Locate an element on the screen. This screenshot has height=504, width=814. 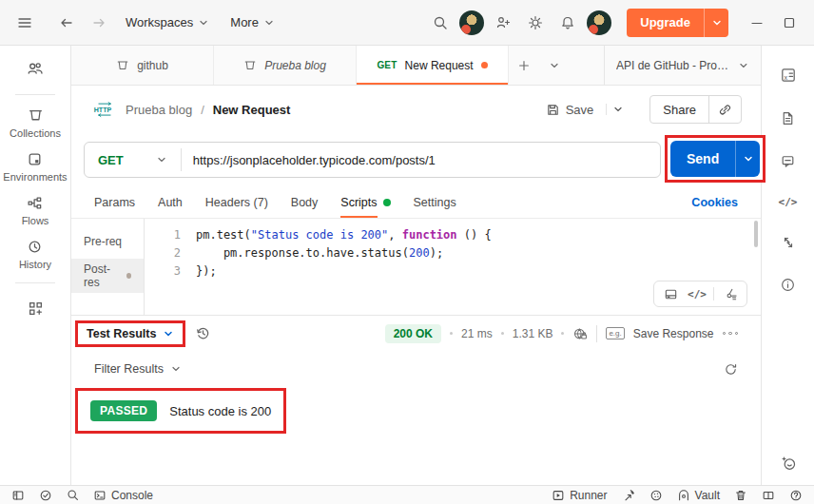
runner-button: Runner is located at coordinates (579, 495).